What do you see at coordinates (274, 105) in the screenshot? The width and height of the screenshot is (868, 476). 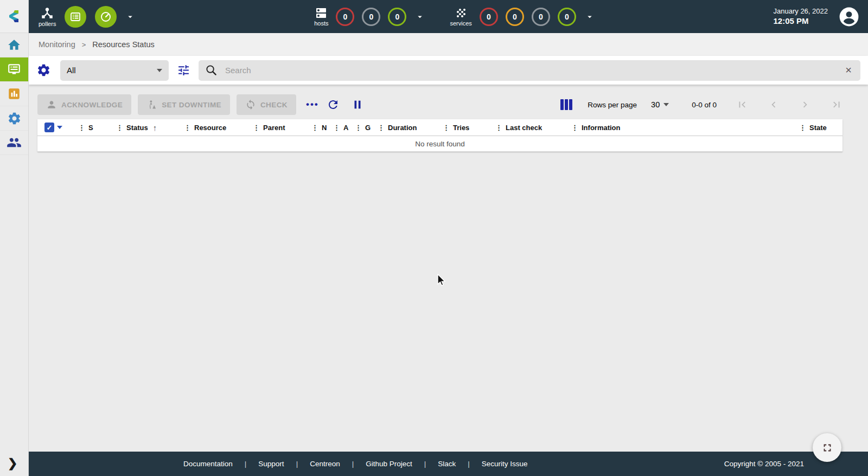 I see `check-label: CHECK` at bounding box center [274, 105].